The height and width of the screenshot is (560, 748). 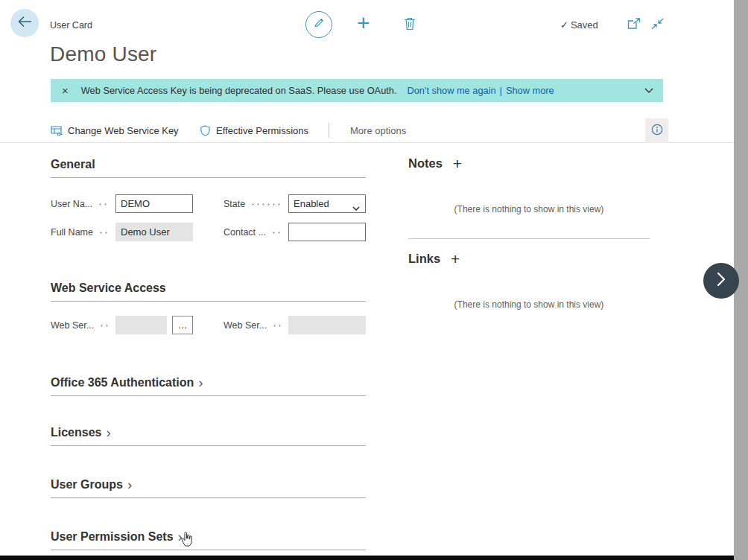 I want to click on open-in-new-window-button, so click(x=634, y=25).